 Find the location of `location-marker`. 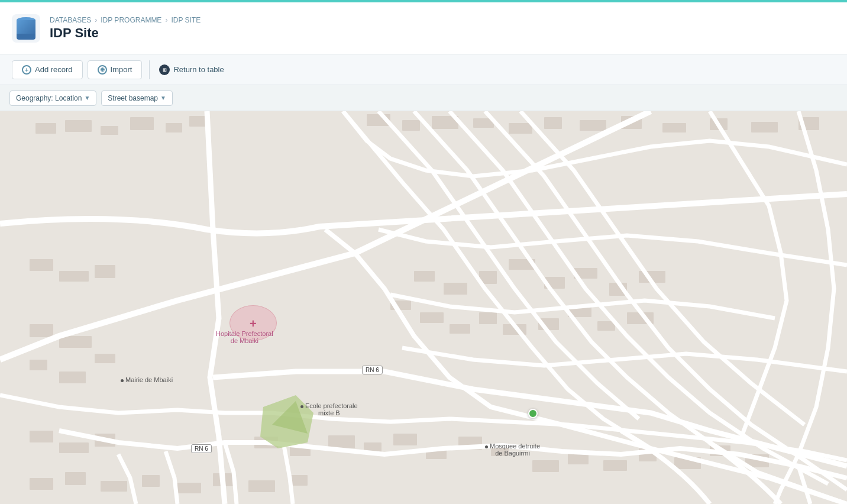

location-marker is located at coordinates (533, 413).